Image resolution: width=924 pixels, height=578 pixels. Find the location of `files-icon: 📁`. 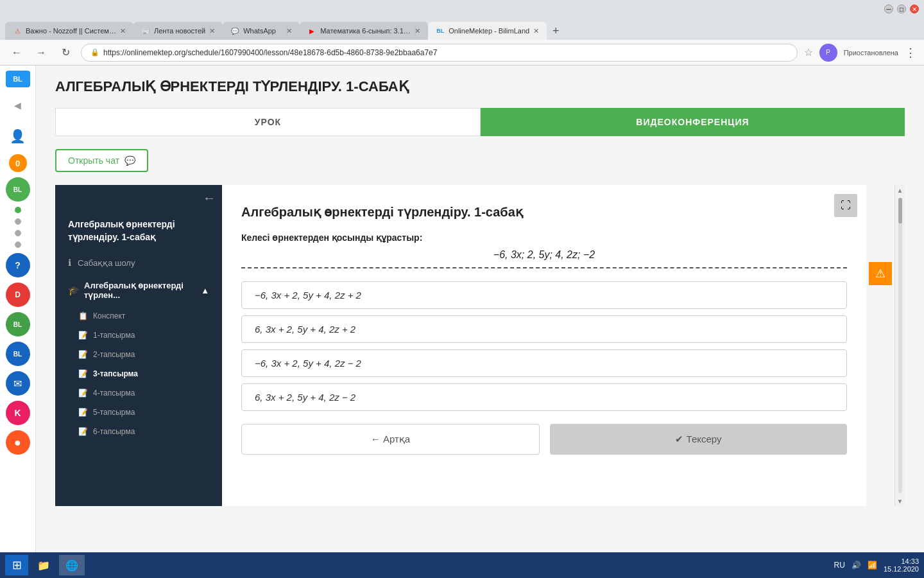

files-icon: 📁 is located at coordinates (44, 565).